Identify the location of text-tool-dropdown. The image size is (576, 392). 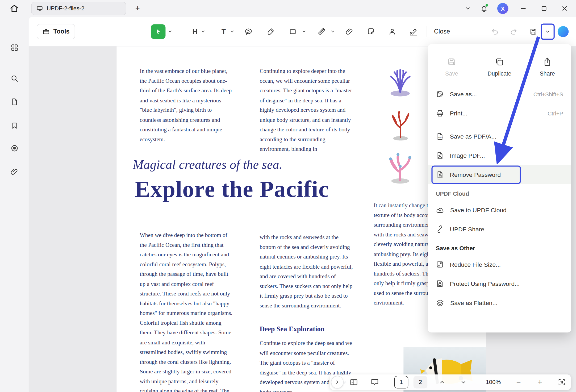
(232, 31).